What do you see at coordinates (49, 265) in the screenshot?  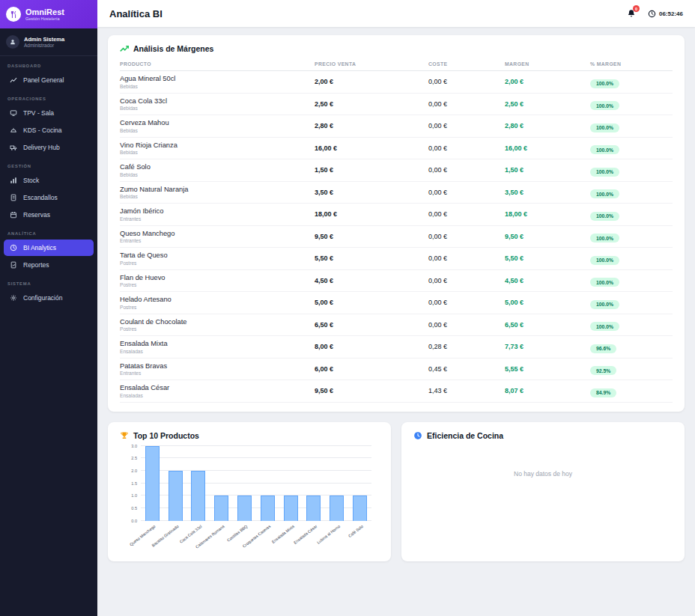 I see `sidebar-item-reportes: Reportes` at bounding box center [49, 265].